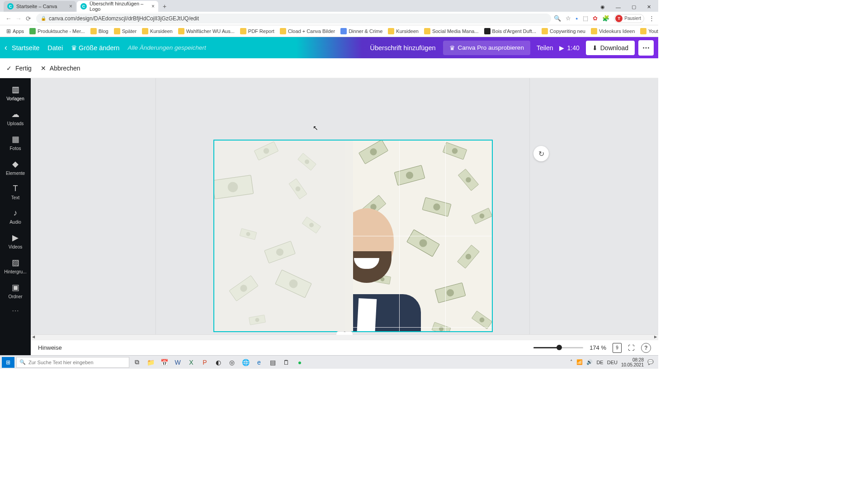  What do you see at coordinates (178, 362) in the screenshot?
I see `word-icon: W` at bounding box center [178, 362].